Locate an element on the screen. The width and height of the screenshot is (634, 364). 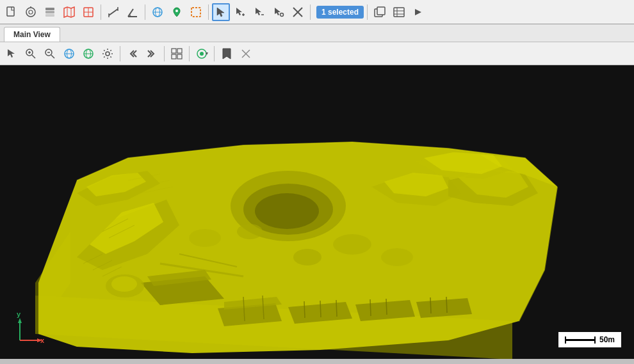
atlas-icon is located at coordinates (399, 12).